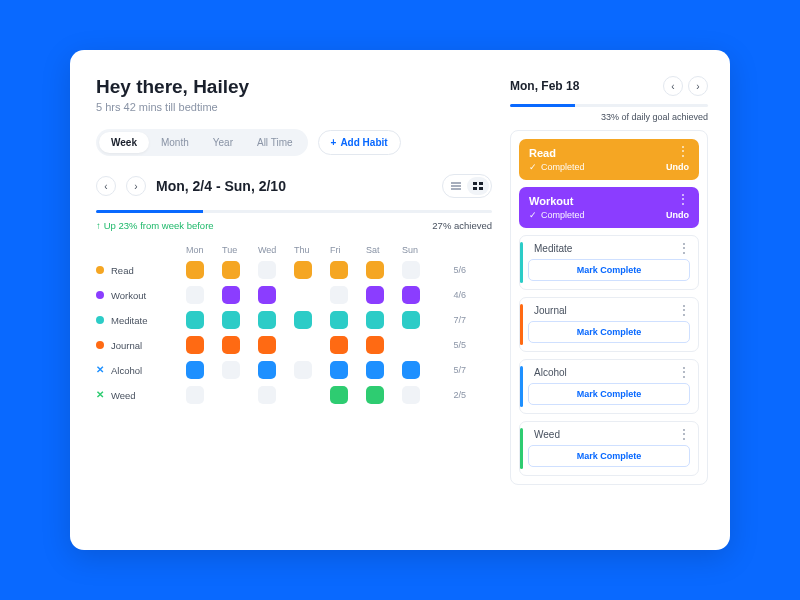 The height and width of the screenshot is (600, 800). What do you see at coordinates (126, 346) in the screenshot?
I see `habit-name: Journal` at bounding box center [126, 346].